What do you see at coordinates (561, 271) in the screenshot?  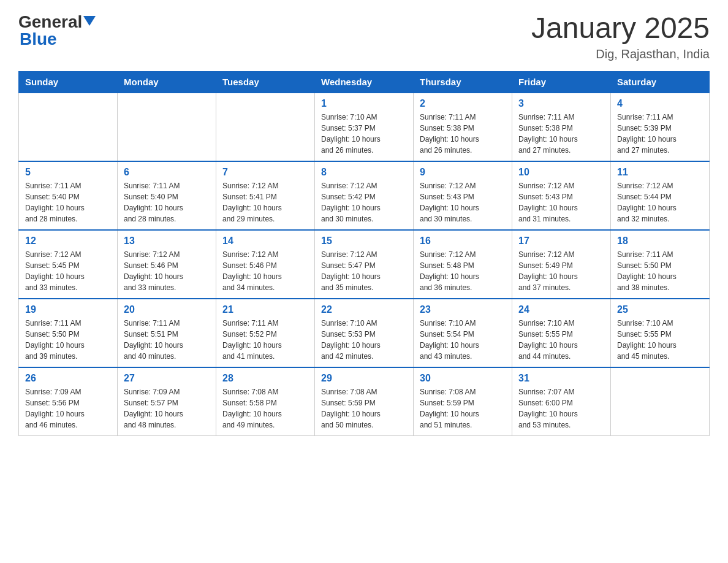 I see `day-info: Sunrise: 7:12 AM Sunset: 5:49 PM Dayligh…` at bounding box center [561, 271].